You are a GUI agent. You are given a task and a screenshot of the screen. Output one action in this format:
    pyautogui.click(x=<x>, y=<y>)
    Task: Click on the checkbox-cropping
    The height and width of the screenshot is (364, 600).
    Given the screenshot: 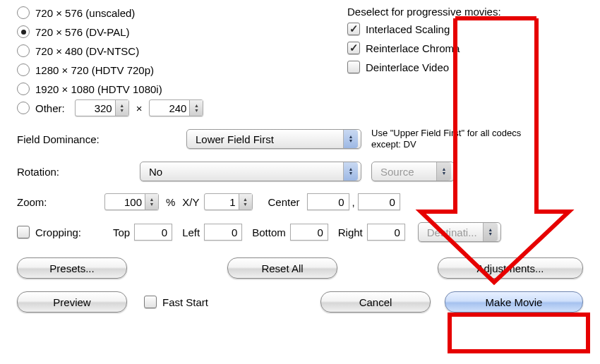 What is the action you would take?
    pyautogui.click(x=23, y=232)
    